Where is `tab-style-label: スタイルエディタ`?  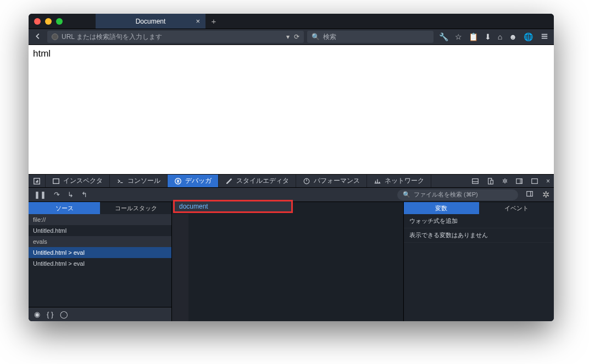 tab-style-label: スタイルエディタ is located at coordinates (263, 181).